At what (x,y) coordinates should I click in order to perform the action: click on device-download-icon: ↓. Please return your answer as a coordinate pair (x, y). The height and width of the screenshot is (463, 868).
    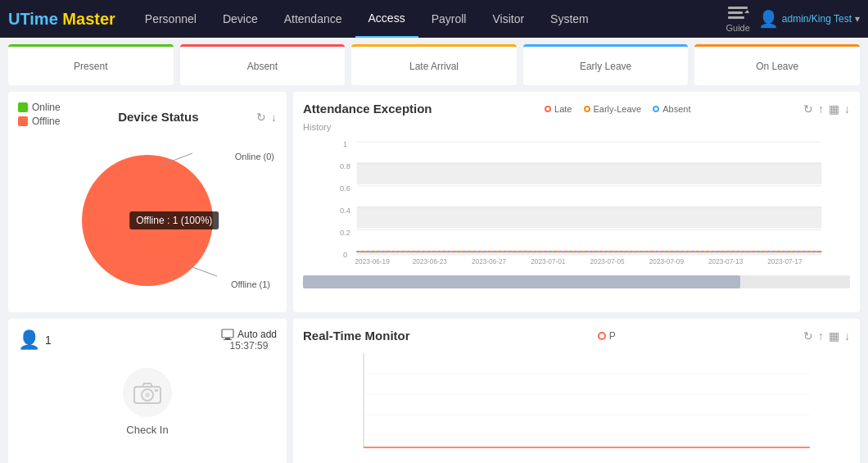
    Looking at the image, I should click on (274, 117).